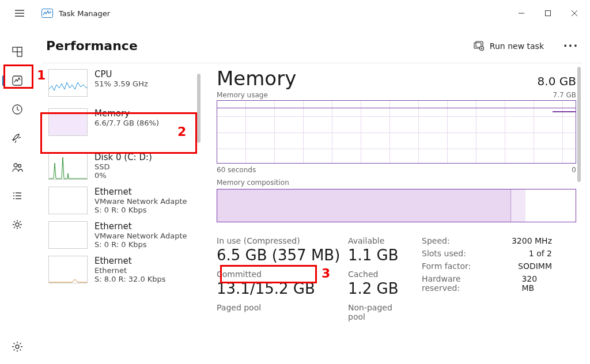 This screenshot has height=364, width=590. Describe the element at coordinates (380, 289) in the screenshot. I see `cached-value: 1.2 GB` at that location.